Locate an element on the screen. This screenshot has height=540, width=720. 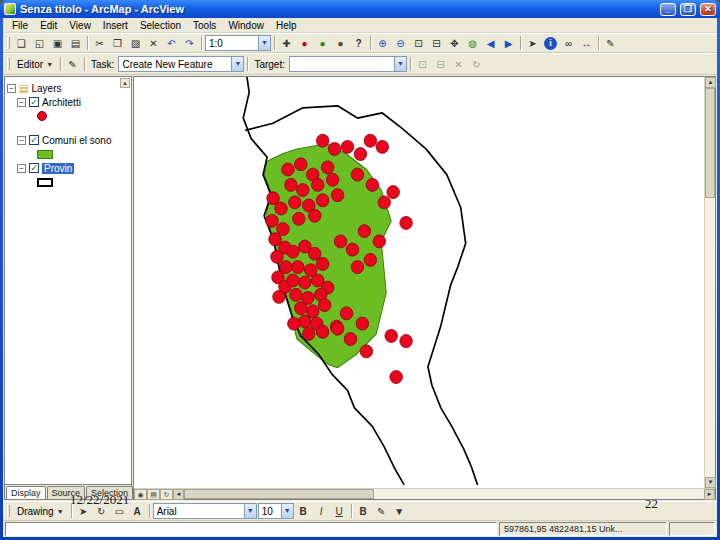
cut-button: ✂ is located at coordinates (100, 43).